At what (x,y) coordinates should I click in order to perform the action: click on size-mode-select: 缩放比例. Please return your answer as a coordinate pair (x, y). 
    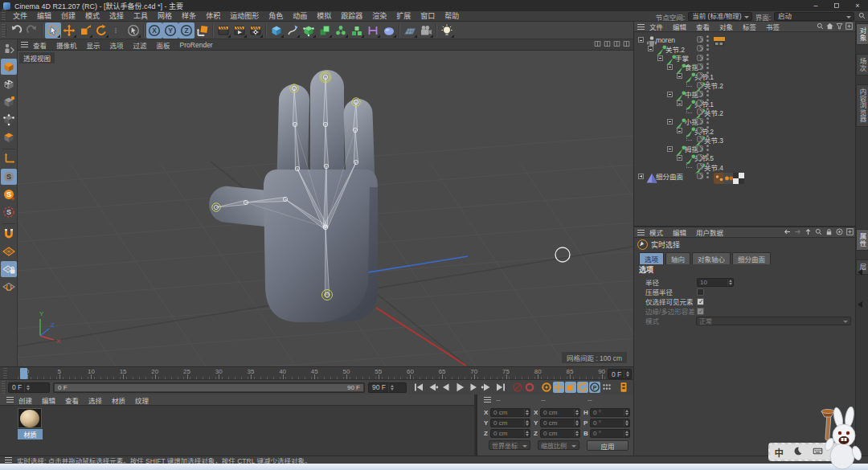
    Looking at the image, I should click on (559, 445).